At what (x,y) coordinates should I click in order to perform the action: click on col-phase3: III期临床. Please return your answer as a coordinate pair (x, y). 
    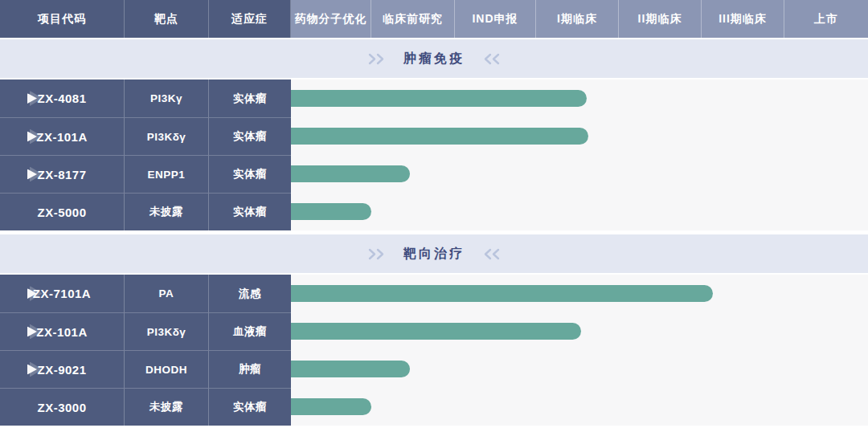
    Looking at the image, I should click on (743, 19).